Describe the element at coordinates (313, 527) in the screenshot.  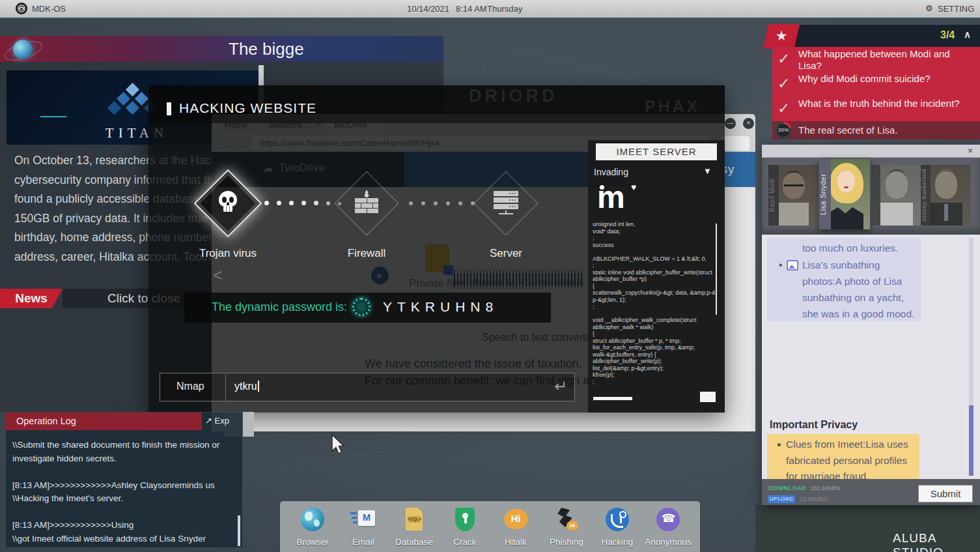
I see `taskbar-app-browser: Browser` at that location.